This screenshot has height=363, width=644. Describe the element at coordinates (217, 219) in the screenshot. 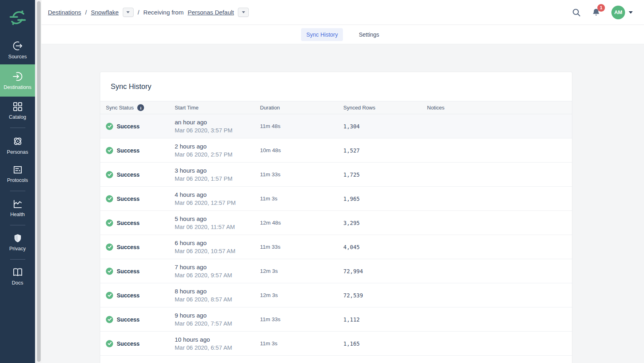

I see `relative-time: 5 hours ago` at that location.